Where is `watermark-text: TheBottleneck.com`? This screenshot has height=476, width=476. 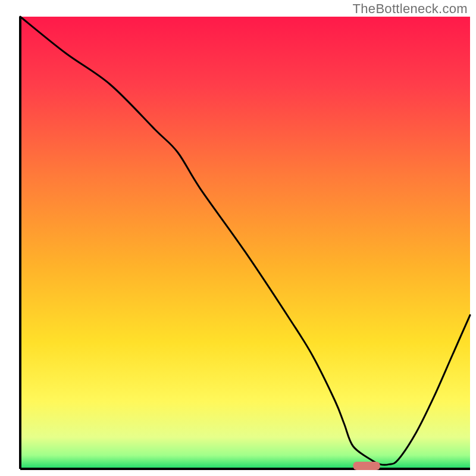
watermark-text: TheBottleneck.com is located at coordinates (411, 9).